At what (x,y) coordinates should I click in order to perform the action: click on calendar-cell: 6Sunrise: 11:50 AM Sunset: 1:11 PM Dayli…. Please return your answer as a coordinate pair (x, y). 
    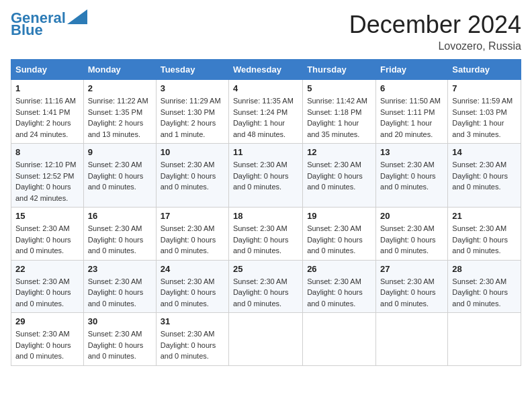
    Looking at the image, I should click on (412, 111).